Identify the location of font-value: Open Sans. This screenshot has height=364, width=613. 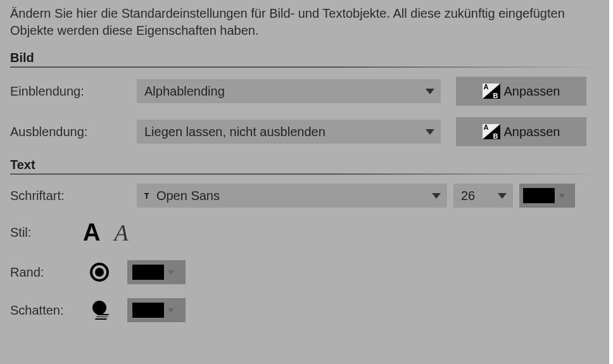
(188, 196).